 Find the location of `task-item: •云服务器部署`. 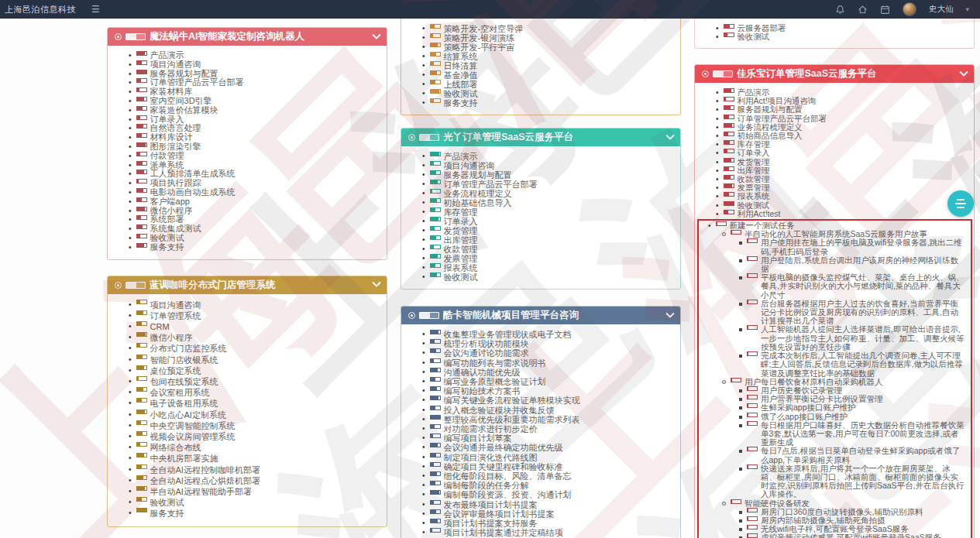

task-item: •云服务器部署 is located at coordinates (841, 28).